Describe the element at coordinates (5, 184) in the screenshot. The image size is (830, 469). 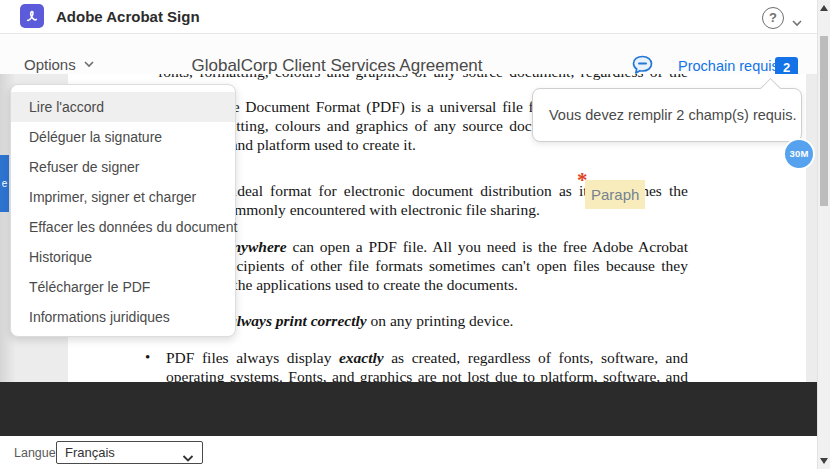
I see `next-field-tab-label: e` at that location.